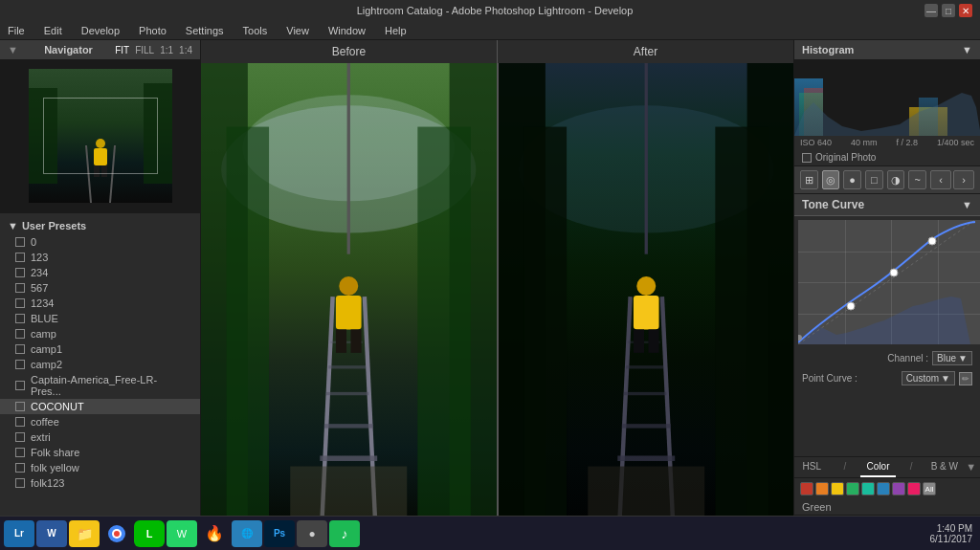 This screenshot has width=980, height=550. What do you see at coordinates (345, 534) in the screenshot?
I see `taskbar-spotify: ♪` at bounding box center [345, 534].